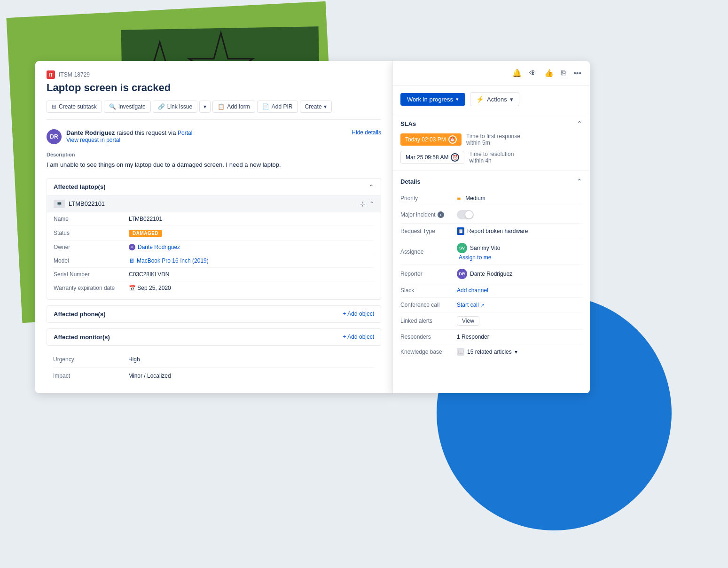  Describe the element at coordinates (493, 140) in the screenshot. I see `sla-desc-1: Time to first response within 5m` at that location.